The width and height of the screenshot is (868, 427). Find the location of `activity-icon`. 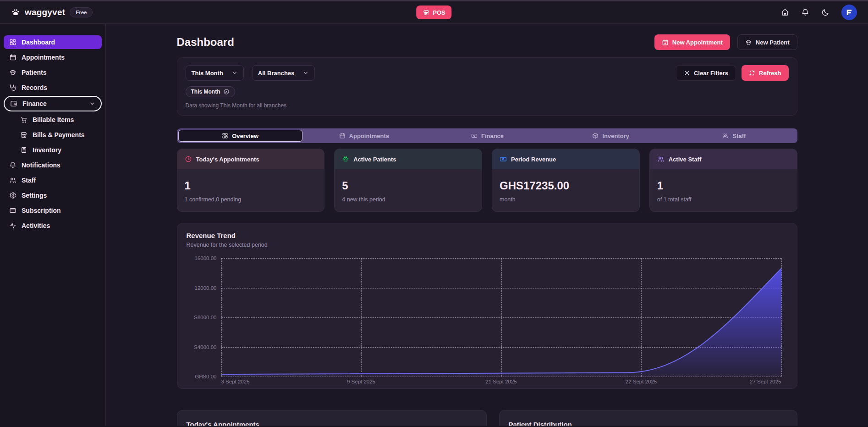

activity-icon is located at coordinates (13, 226).